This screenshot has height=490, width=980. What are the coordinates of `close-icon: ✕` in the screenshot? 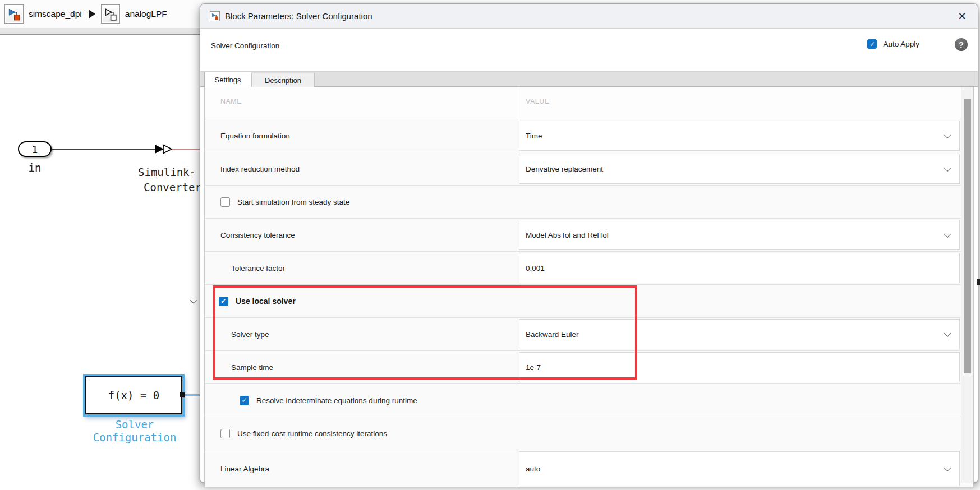 It's located at (962, 16).